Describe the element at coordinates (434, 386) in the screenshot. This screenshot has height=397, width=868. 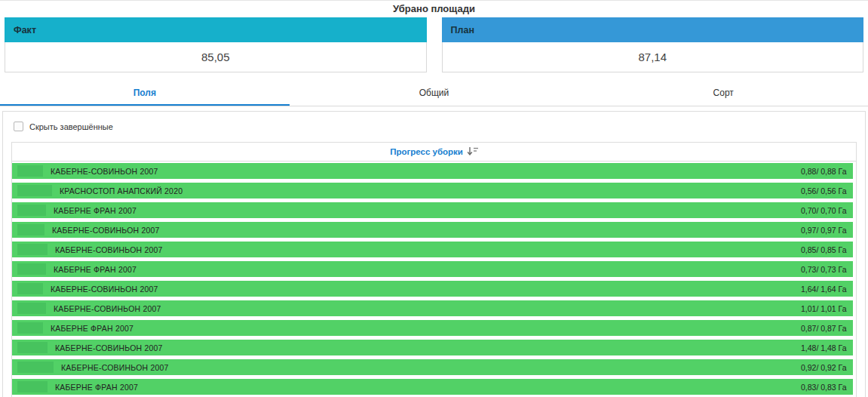
I see `table-row: КАБЕРНЕ ФРАН 2007 0,83/ 0,83 Га` at that location.